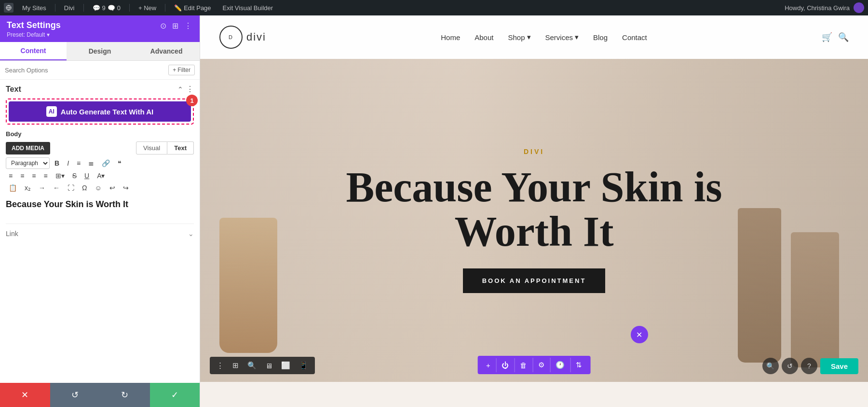 Image resolution: width=868 pixels, height=407 pixels. I want to click on save-btn: Save, so click(839, 366).